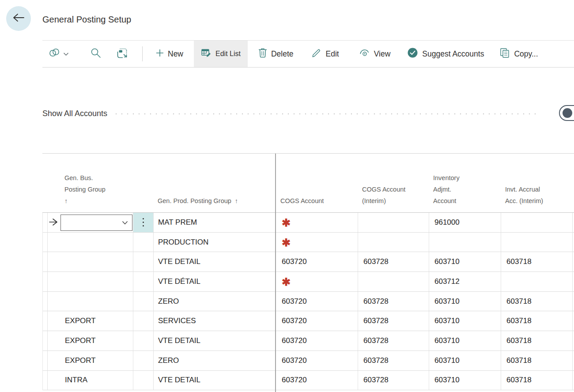  What do you see at coordinates (308, 183) in the screenshot?
I see `table-header-row: Gen. Bus. Posting Group ↑ Gen. Prod. Pos…` at bounding box center [308, 183].